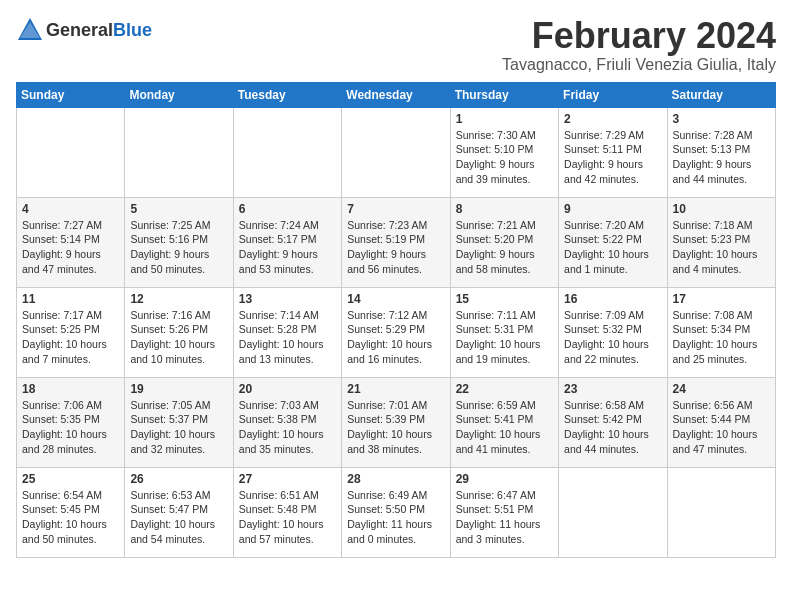  Describe the element at coordinates (288, 518) in the screenshot. I see `day-info: Sunrise: 6:51 AMSunset: 5:48 PMDaylight:…` at that location.